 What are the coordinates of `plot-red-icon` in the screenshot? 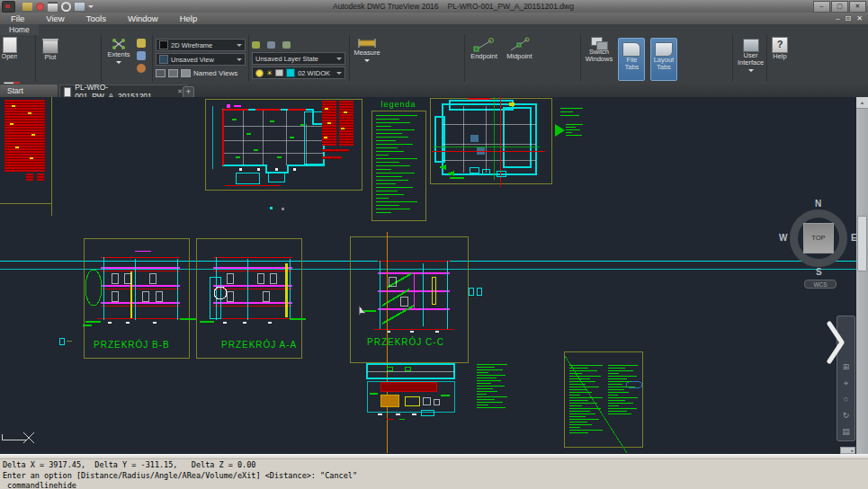 It's located at (40, 7).